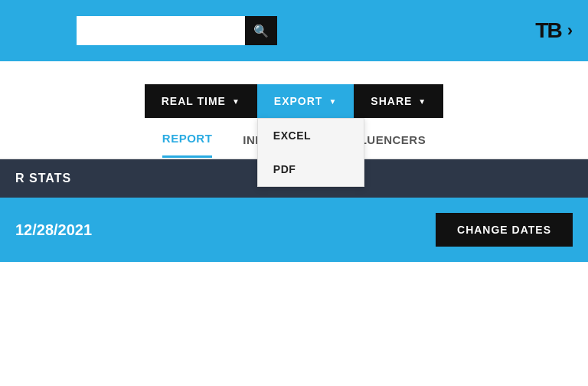 The width and height of the screenshot is (588, 386). I want to click on share-button: SHARE ▼, so click(398, 101).